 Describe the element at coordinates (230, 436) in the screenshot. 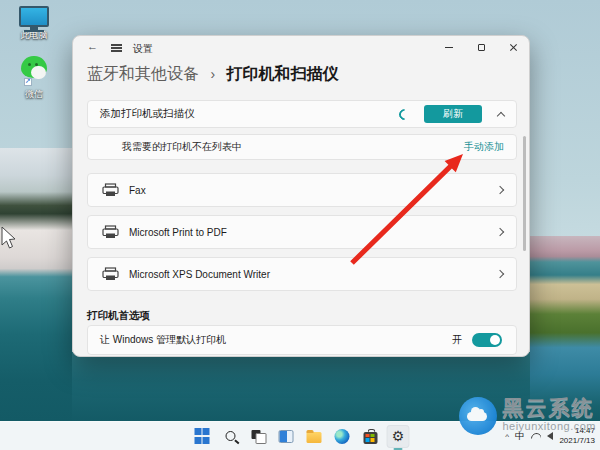

I see `taskbar-search-button` at that location.